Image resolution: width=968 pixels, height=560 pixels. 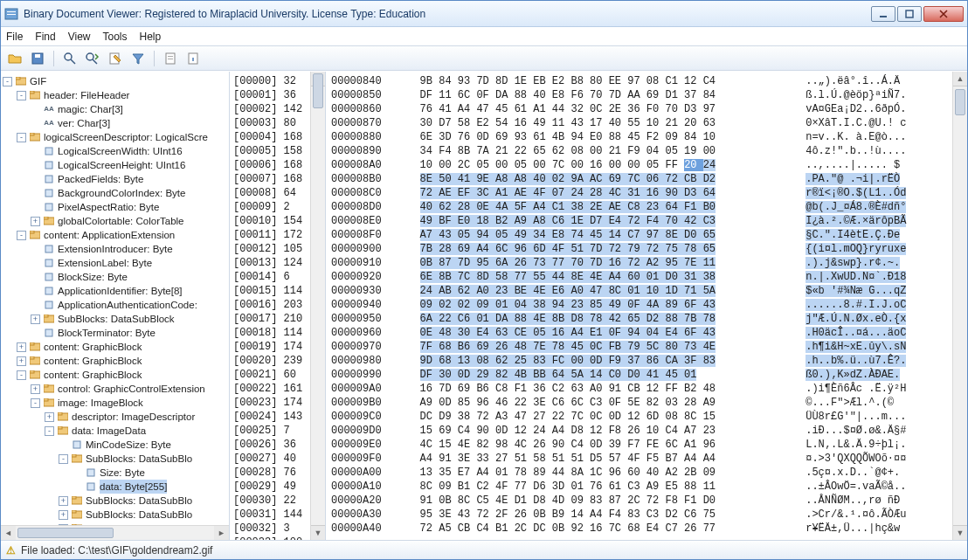 I want to click on offset-row: [00027] 40, so click(x=270, y=459).